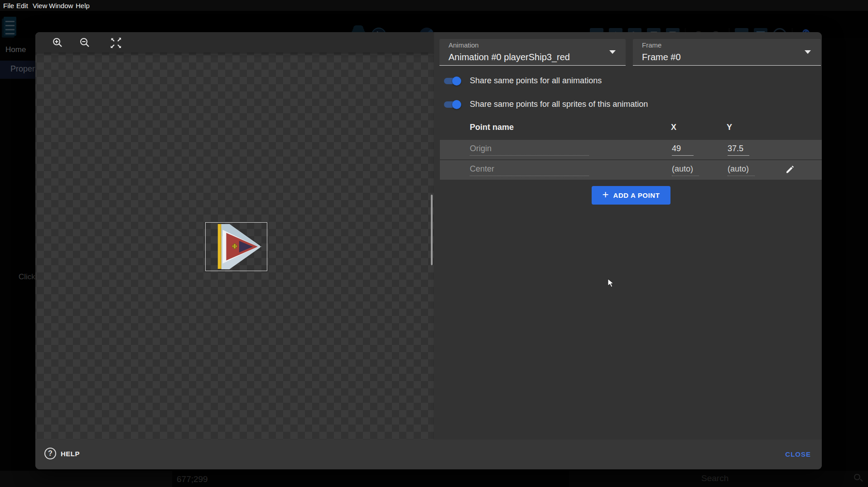  What do you see at coordinates (40, 5) in the screenshot?
I see `menu-view: View` at bounding box center [40, 5].